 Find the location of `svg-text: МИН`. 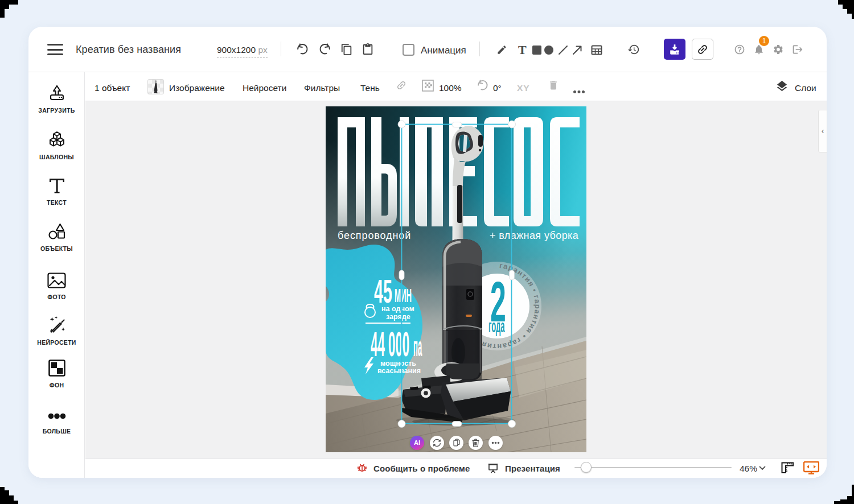

svg-text: МИН is located at coordinates (403, 296).